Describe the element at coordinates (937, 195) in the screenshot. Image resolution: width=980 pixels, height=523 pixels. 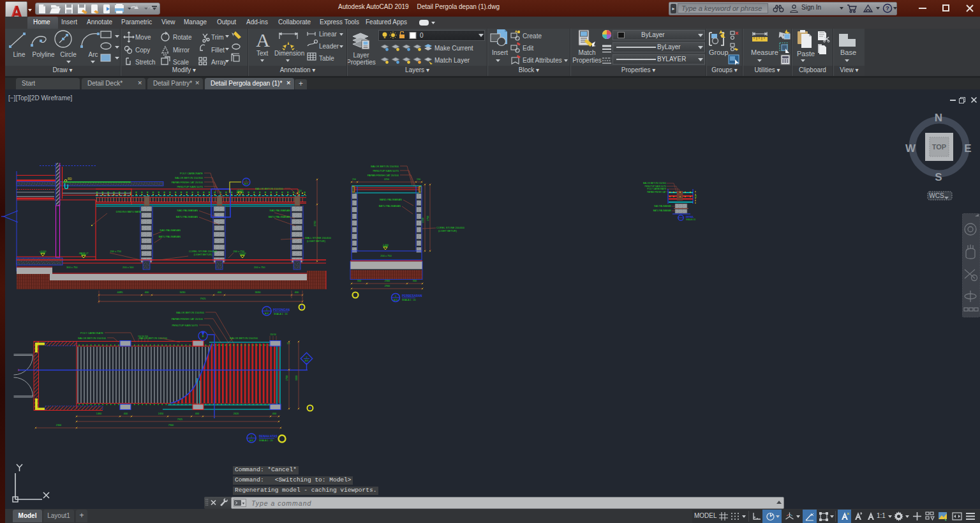
I see `svg-text: WCS` at that location.